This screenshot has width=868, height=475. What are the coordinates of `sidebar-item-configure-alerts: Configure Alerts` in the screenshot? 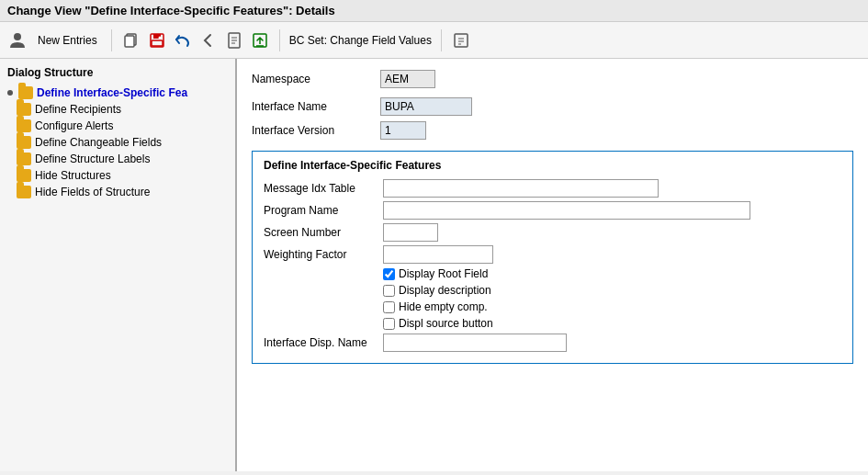 It's located at (118, 126).